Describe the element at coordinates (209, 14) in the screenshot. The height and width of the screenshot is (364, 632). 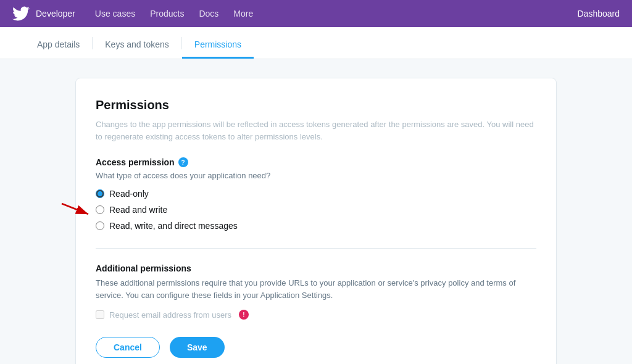
I see `nav-docs: Docs` at that location.